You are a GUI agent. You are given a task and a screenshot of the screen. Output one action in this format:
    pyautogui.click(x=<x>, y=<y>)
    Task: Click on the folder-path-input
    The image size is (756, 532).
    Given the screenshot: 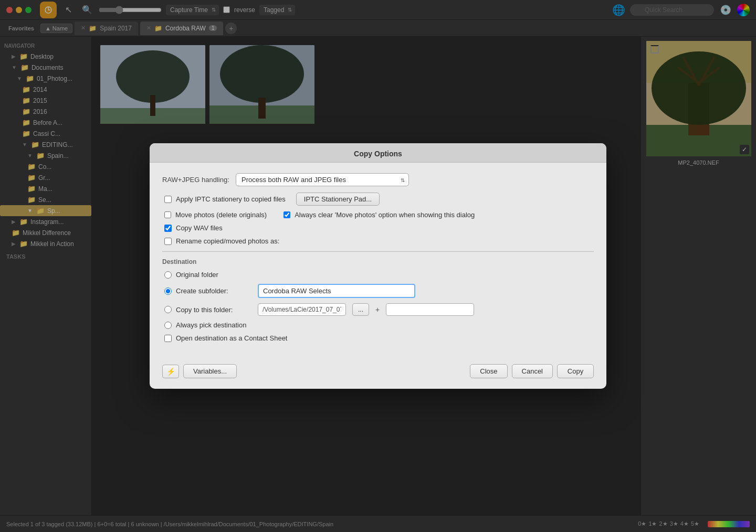 What is the action you would take?
    pyautogui.click(x=302, y=310)
    